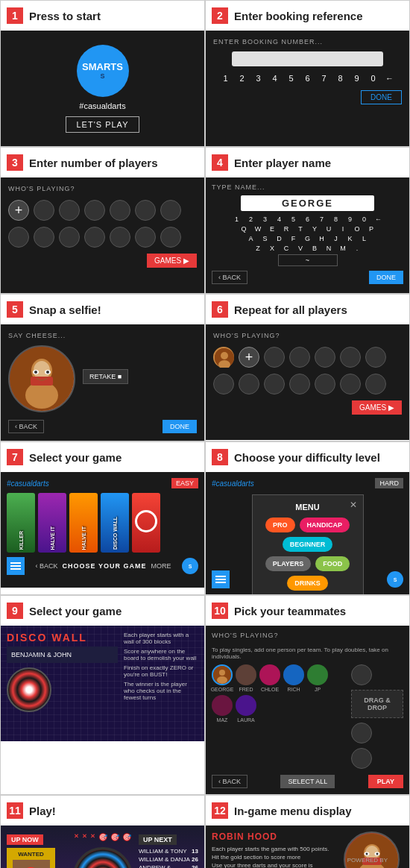 This screenshot has height=868, width=410. I want to click on kb-b: B, so click(315, 248).